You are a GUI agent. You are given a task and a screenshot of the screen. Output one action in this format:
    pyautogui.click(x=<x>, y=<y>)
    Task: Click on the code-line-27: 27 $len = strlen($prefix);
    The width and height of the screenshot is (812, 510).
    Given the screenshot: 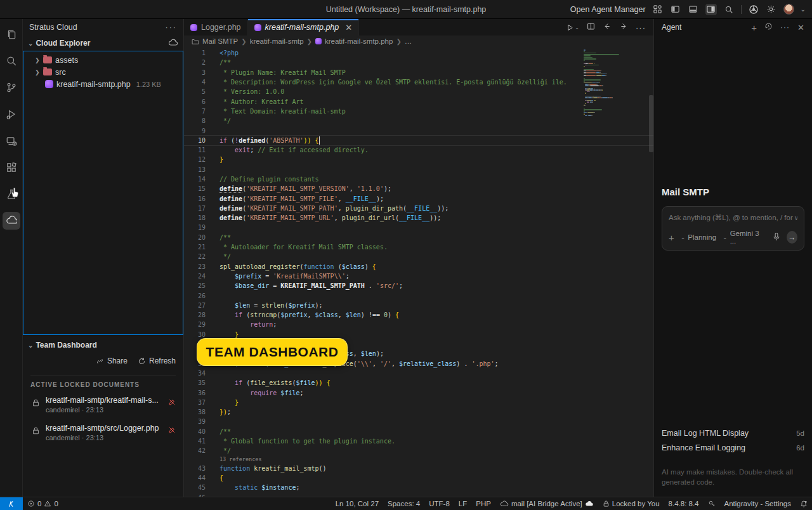 What is the action you would take?
    pyautogui.click(x=419, y=306)
    